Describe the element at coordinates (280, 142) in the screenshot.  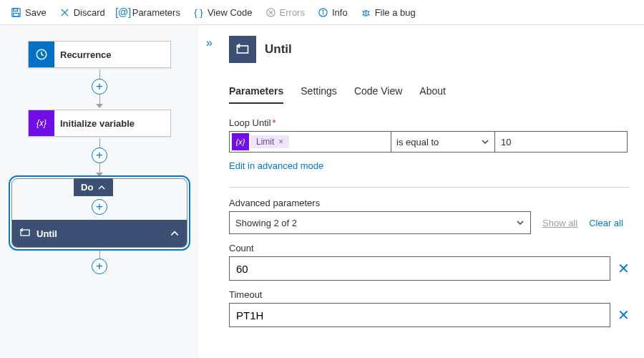
I see `remove-token-button: ×` at that location.